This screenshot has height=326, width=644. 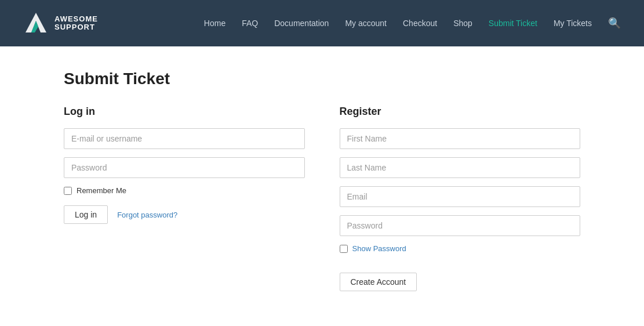 What do you see at coordinates (614, 23) in the screenshot?
I see `search-icon: 🔍` at bounding box center [614, 23].